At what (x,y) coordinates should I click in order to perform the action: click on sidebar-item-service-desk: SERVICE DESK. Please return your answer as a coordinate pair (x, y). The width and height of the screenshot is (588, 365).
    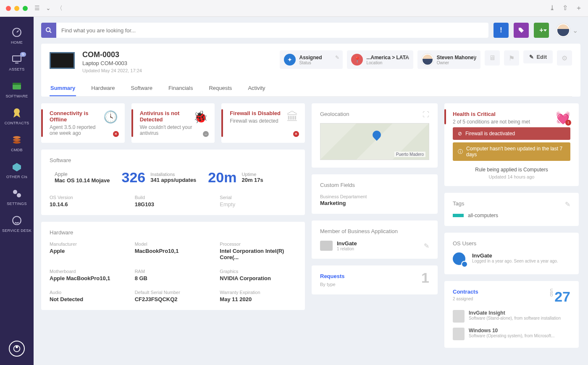
    Looking at the image, I should click on (17, 223).